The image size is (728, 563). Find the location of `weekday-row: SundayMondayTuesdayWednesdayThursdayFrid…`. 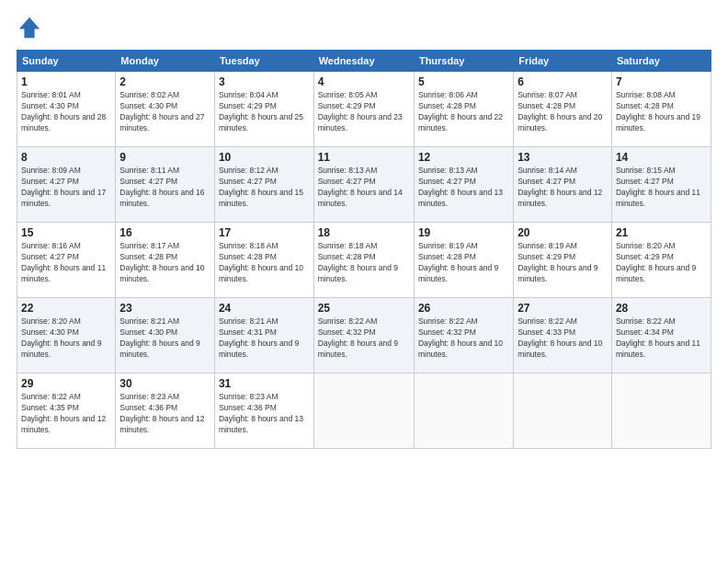

weekday-row: SundayMondayTuesdayWednesdayThursdayFrid… is located at coordinates (364, 61).